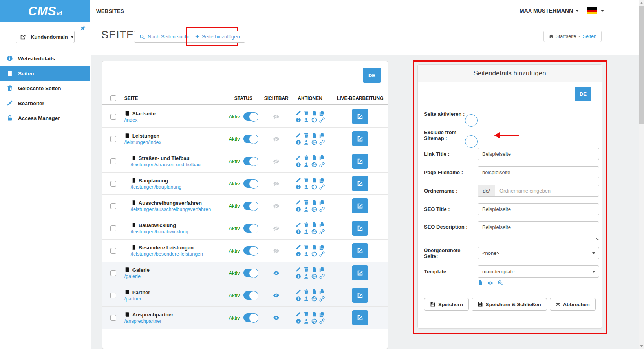 This screenshot has height=349, width=644. What do you see at coordinates (176, 232) in the screenshot?
I see `page-path-link: /leistungen/bauabwicklung` at bounding box center [176, 232].